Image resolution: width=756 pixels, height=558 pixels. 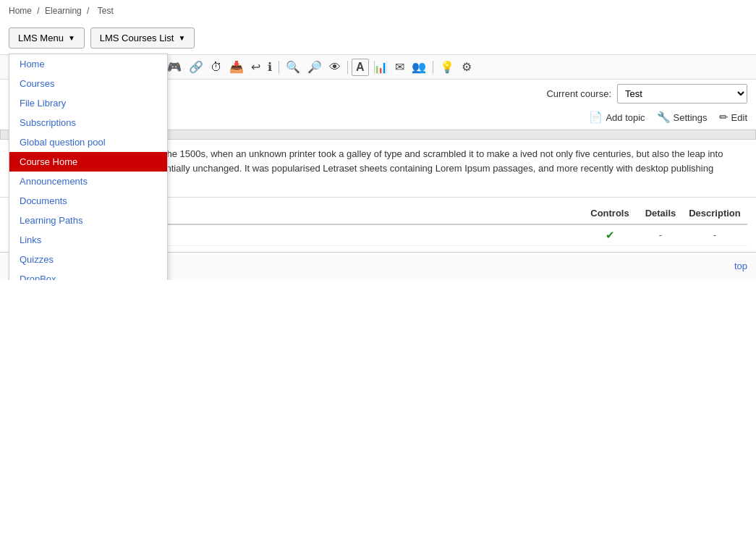 I want to click on menu-item-subscriptions: Subscriptions, so click(x=88, y=123).